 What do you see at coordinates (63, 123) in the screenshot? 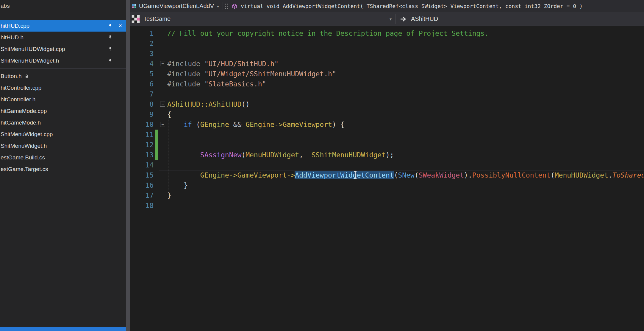
I see `sidebar-item: hitGameMode.h` at bounding box center [63, 123].